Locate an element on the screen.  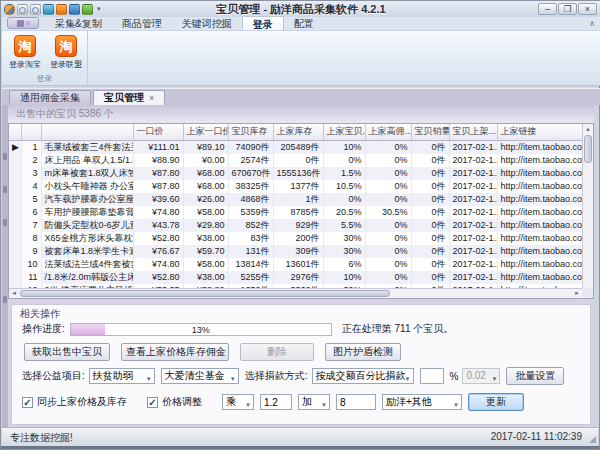
cell-listed-date: 2017-02-1... is located at coordinates (473, 147).